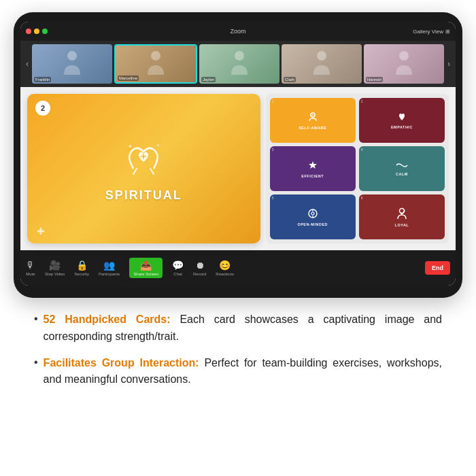 Image resolution: width=476 pixels, height=476 pixels. What do you see at coordinates (82, 268) in the screenshot?
I see `security-button: 🔒 Security` at bounding box center [82, 268].